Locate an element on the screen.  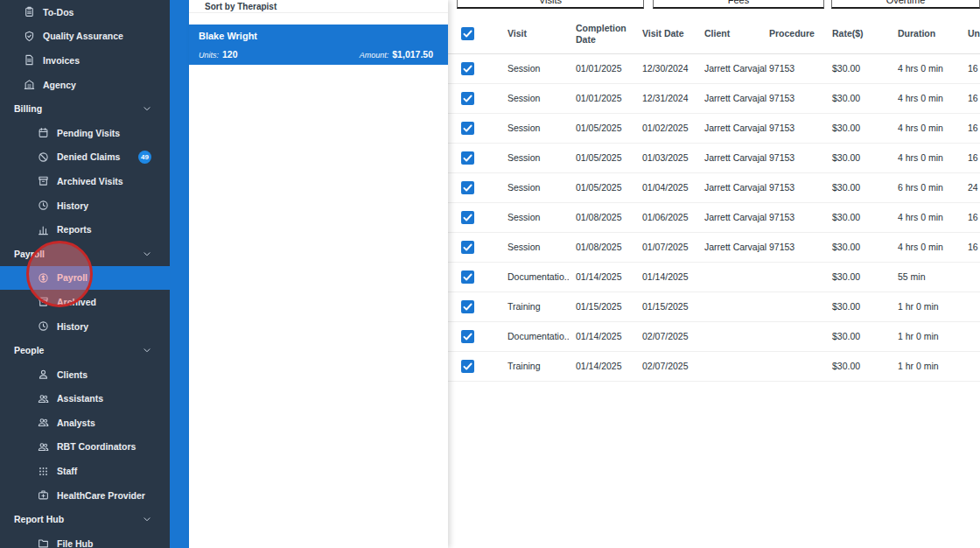
cell-client is located at coordinates (732, 306).